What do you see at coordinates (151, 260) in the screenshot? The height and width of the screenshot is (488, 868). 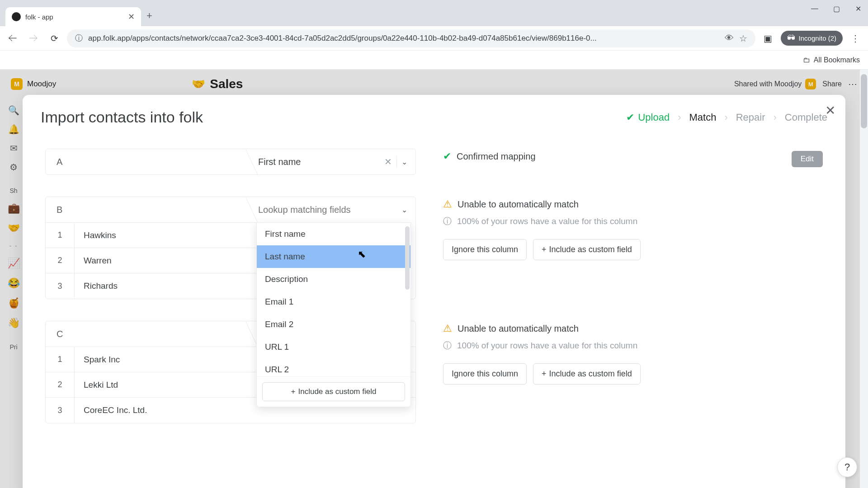 I see `preview-table: 1 Hawkins 2 Warren 3 Richards` at bounding box center [151, 260].